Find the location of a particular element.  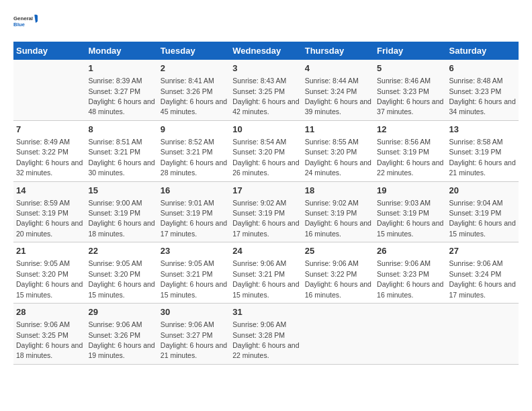

daylight: Daylight: 6 hours and 21 minutes. is located at coordinates (193, 351).